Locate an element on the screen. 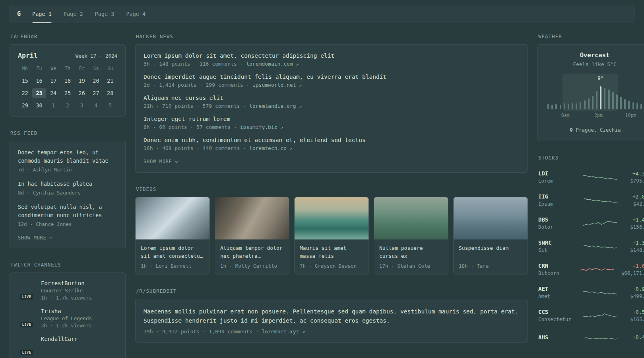  stock-row: SNRC Sit +1.36% $148.64 is located at coordinates (591, 246).